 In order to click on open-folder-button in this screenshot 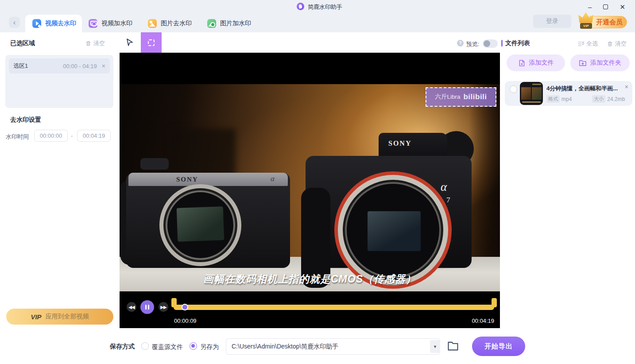, I will do `click(453, 347)`.